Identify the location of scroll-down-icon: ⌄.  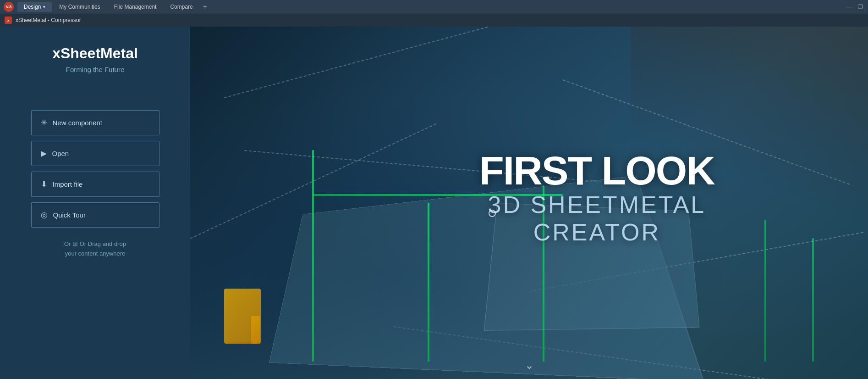
(529, 365).